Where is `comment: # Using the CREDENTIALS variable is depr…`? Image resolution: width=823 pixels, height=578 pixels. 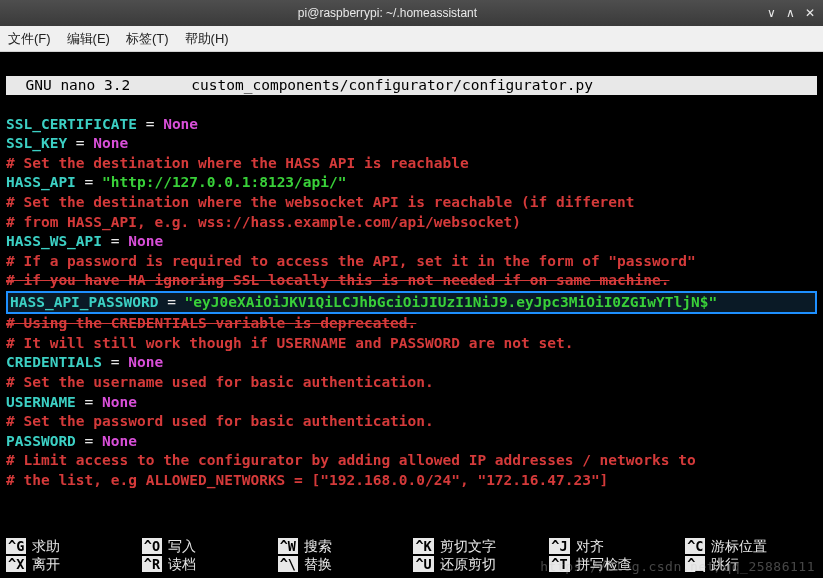 comment: # Using the CREDENTIALS variable is depr… is located at coordinates (211, 323).